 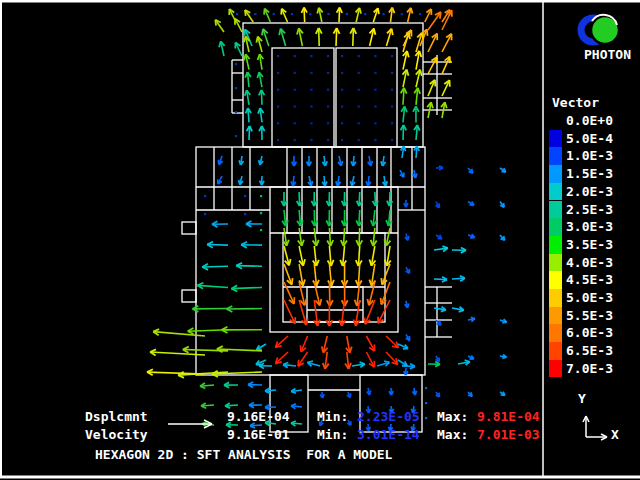 I want to click on displacement-ref-arrow-icon, so click(x=190, y=424).